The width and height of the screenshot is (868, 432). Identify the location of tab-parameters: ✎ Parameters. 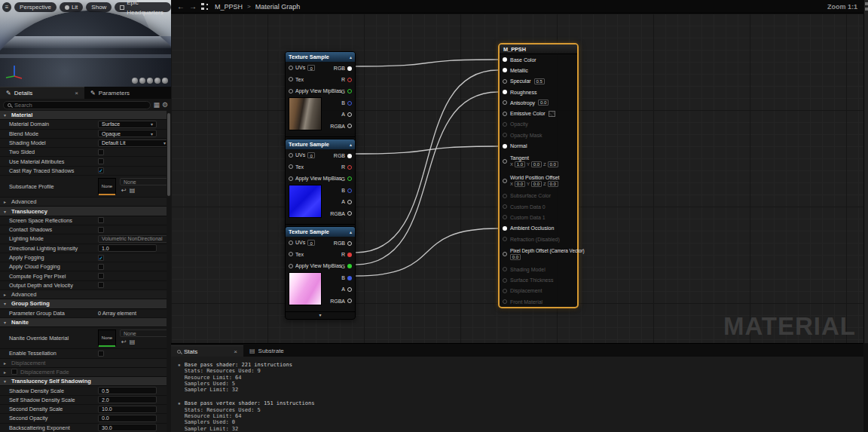
(110, 93).